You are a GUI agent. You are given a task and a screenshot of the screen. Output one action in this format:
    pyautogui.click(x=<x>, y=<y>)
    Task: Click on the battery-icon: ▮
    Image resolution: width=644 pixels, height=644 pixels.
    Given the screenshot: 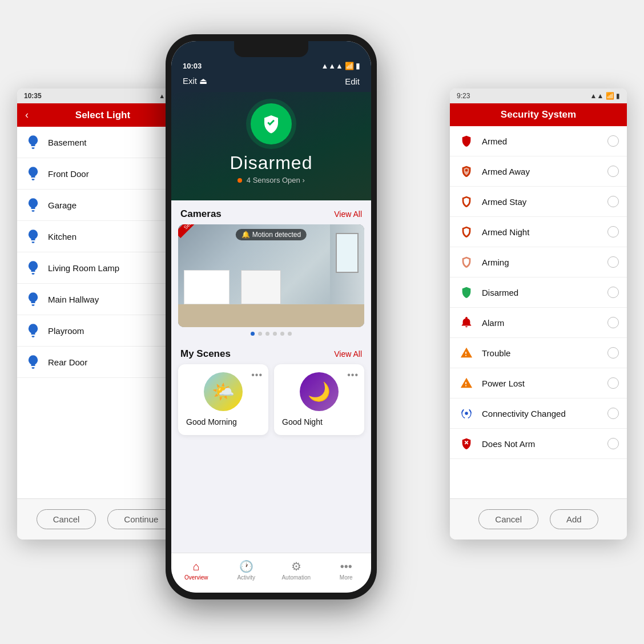 What is the action you would take?
    pyautogui.click(x=357, y=66)
    